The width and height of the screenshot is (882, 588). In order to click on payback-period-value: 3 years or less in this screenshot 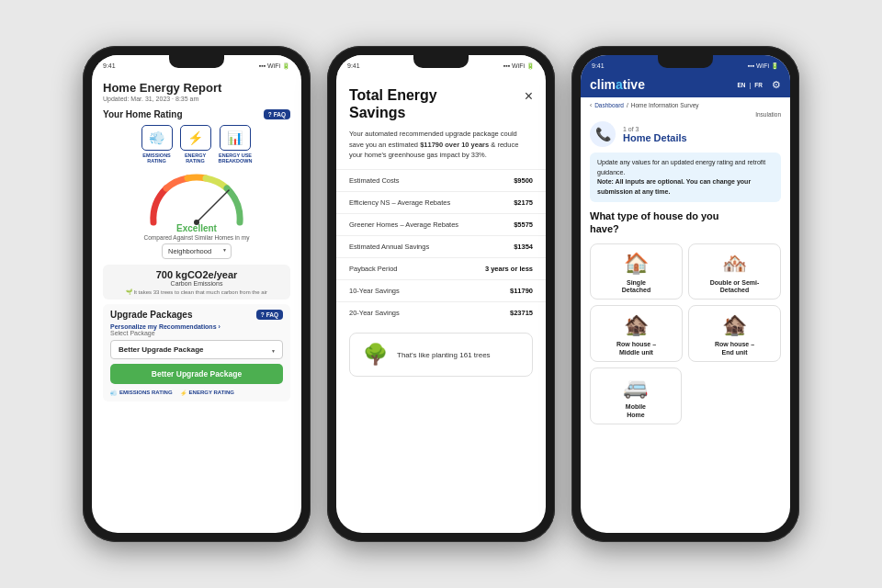, I will do `click(509, 269)`.